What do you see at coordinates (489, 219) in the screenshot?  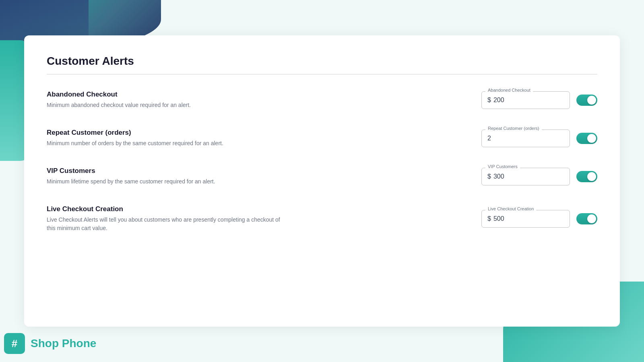 I see `currency-symbol-live-checkout: $` at bounding box center [489, 219].